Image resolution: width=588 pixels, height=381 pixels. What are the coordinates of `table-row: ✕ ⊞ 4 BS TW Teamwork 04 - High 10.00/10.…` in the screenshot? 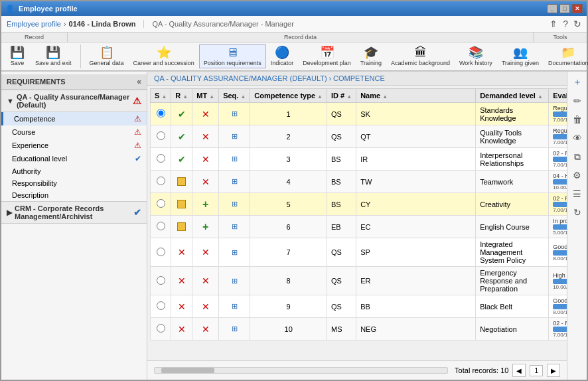 It's located at (359, 182).